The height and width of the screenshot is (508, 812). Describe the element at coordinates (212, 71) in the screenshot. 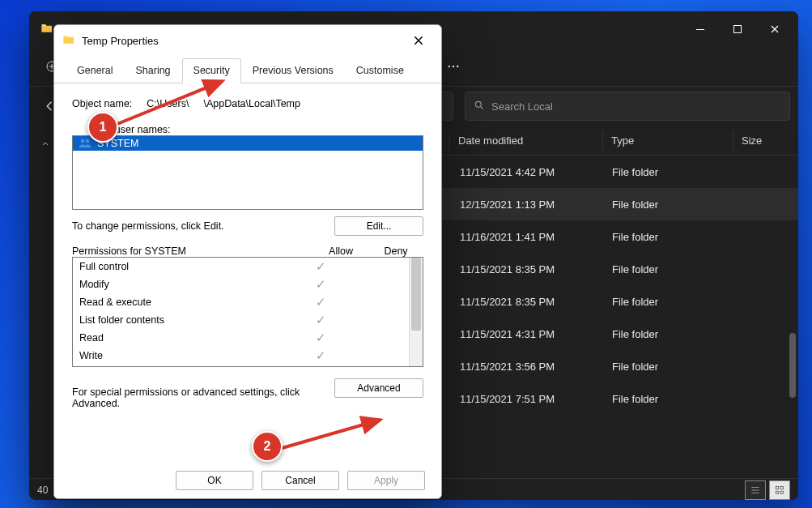

I see `tab-security: Security` at that location.